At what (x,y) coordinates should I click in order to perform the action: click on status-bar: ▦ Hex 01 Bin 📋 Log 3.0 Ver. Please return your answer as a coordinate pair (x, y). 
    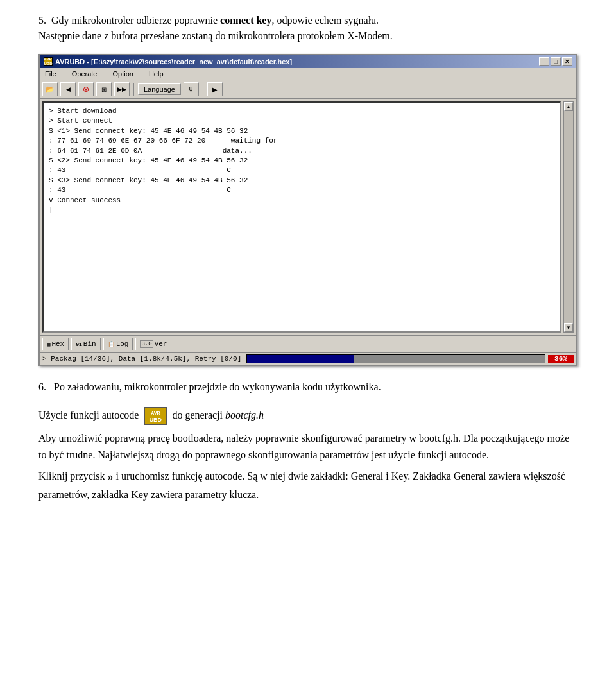
    Looking at the image, I should click on (308, 344).